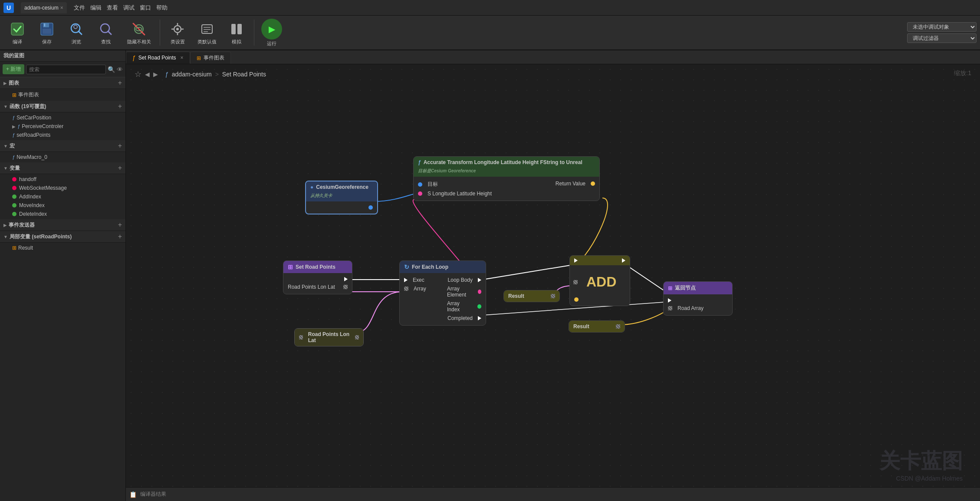 The image size is (980, 501). Describe the element at coordinates (47, 33) in the screenshot. I see `save-button: 保存` at that location.